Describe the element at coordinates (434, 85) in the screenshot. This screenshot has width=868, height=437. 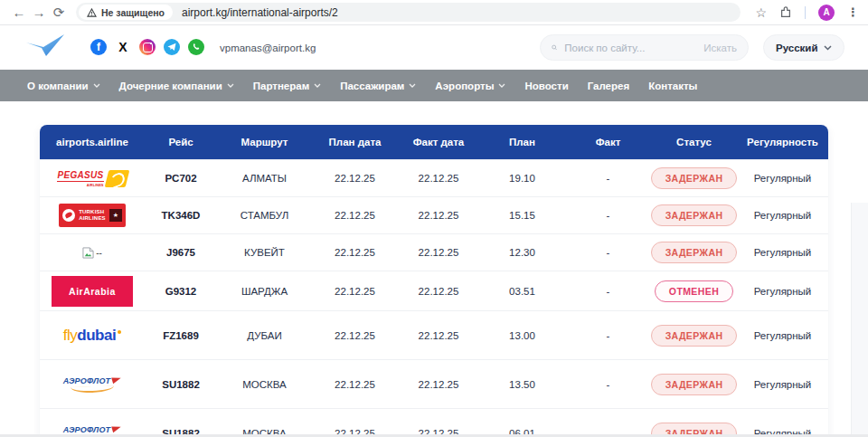
I see `main-navigation: О компании Дочерние компании Партнерам П…` at that location.